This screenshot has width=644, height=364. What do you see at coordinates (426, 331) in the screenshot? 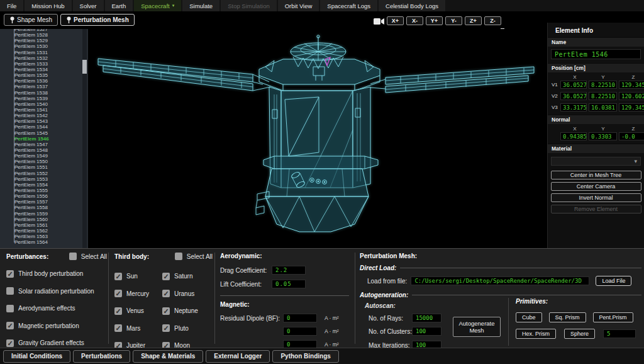
I see `clusters-input: 100` at bounding box center [426, 331].